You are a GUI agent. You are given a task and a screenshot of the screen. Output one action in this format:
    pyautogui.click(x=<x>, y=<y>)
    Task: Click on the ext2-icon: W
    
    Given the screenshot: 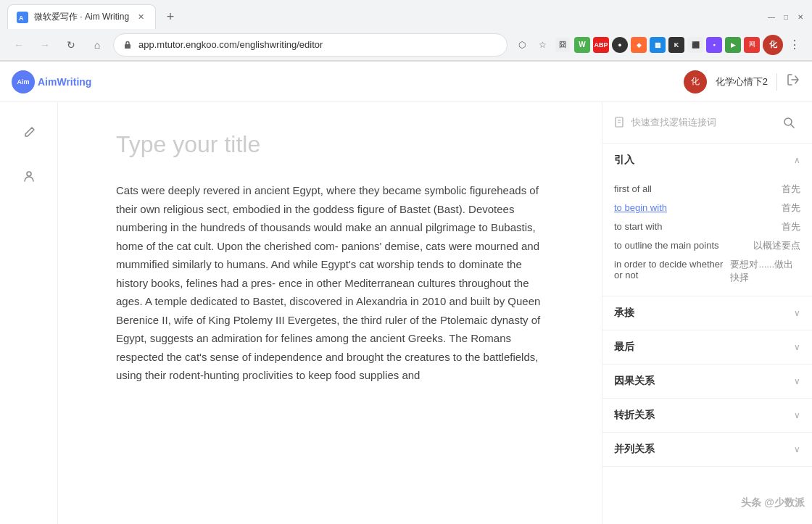 What is the action you would take?
    pyautogui.click(x=582, y=45)
    